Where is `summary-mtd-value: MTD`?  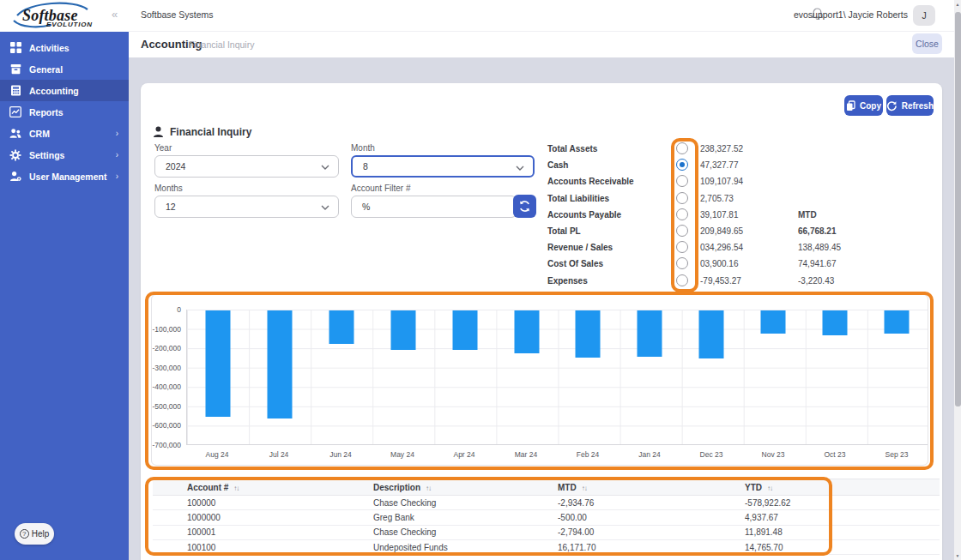 summary-mtd-value: MTD is located at coordinates (807, 214).